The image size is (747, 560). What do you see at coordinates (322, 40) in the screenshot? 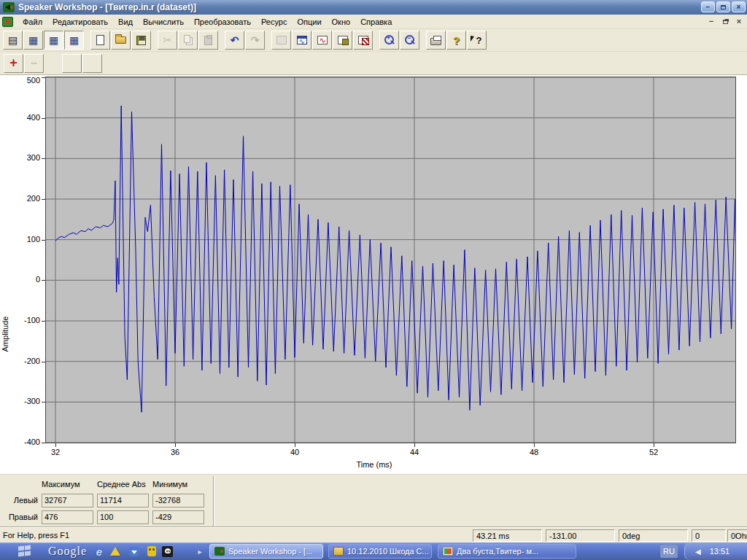
I see `chart-line-button` at bounding box center [322, 40].